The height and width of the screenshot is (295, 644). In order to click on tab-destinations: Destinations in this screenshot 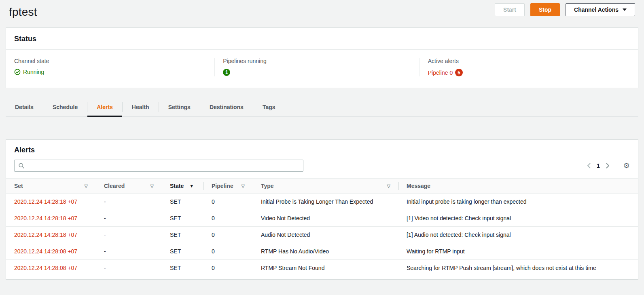, I will do `click(227, 108)`.